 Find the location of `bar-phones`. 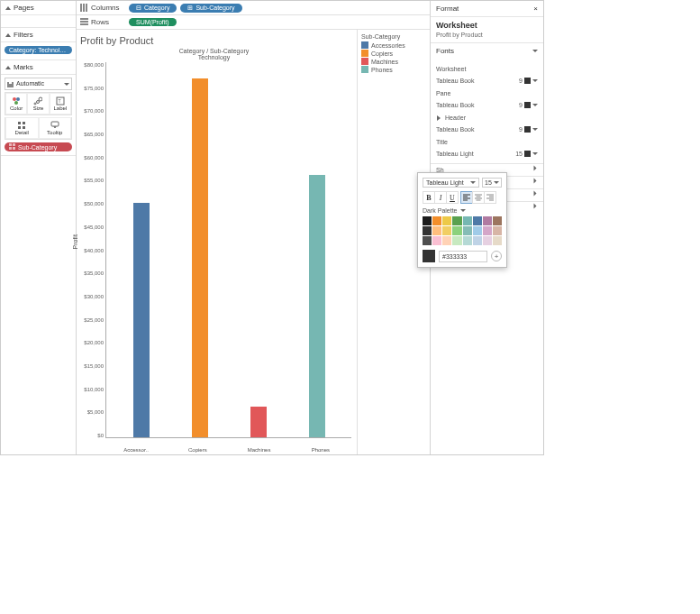

bar-phones is located at coordinates (317, 307).